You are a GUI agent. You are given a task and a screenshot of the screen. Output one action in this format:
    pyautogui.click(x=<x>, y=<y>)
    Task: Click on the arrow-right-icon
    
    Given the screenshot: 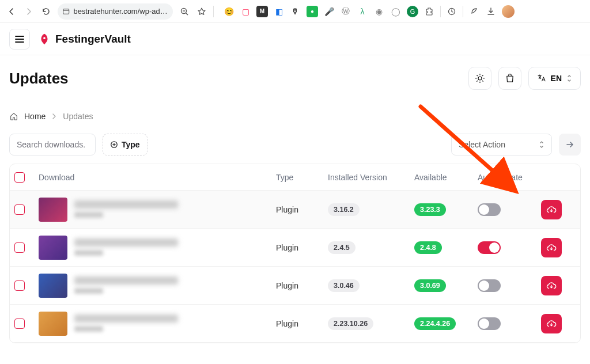 What is the action you would take?
    pyautogui.click(x=570, y=145)
    